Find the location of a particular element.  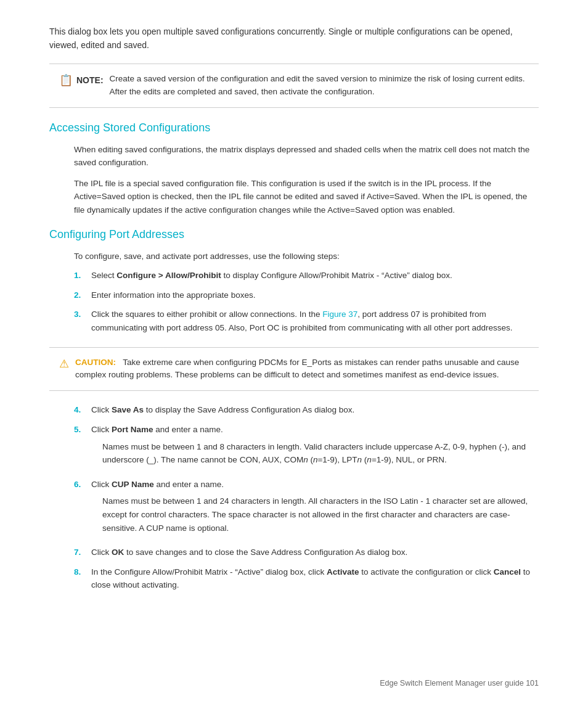

section1-para2: The IPL file is a special saved configur… is located at coordinates (306, 197).